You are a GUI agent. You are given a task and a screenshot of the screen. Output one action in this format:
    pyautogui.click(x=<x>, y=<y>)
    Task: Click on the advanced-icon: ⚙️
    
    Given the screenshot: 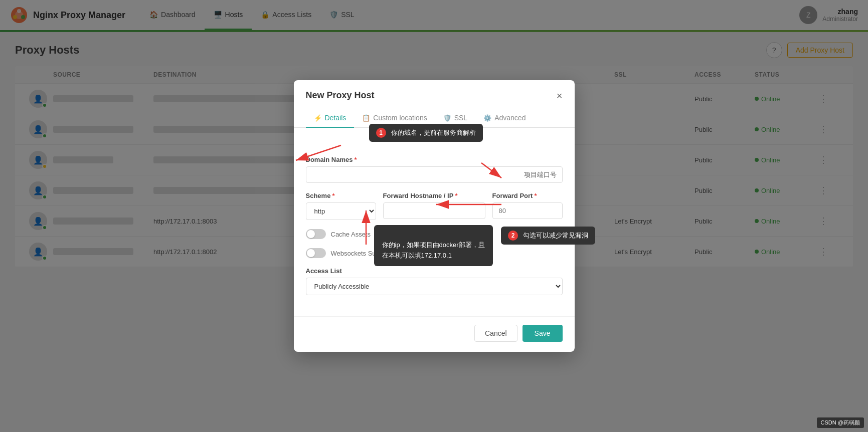 What is the action you would take?
    pyautogui.click(x=487, y=118)
    